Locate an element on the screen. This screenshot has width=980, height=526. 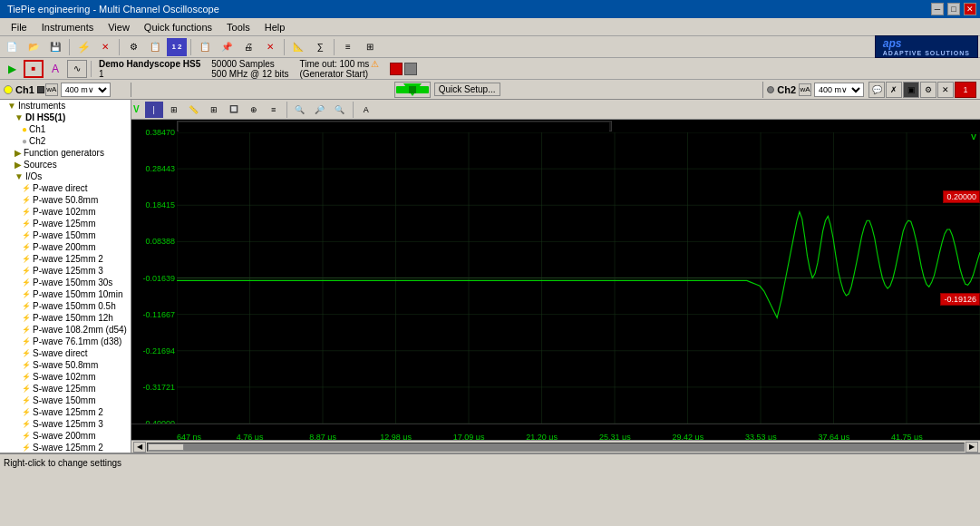
tree-pwave-150-12h: ⚡P-wave 150mm 12h is located at coordinates (65, 317).